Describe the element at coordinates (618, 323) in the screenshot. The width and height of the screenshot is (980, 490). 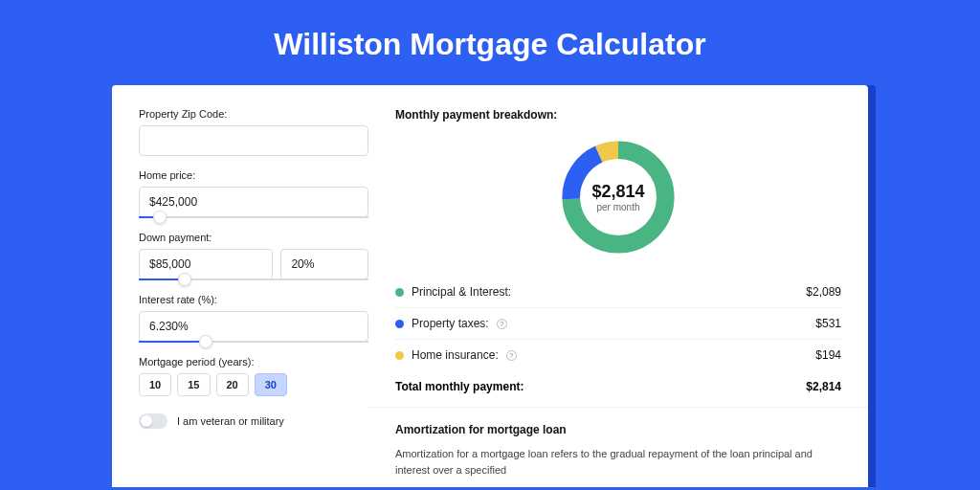
I see `legend-row-blue: Property taxes:?$531` at that location.